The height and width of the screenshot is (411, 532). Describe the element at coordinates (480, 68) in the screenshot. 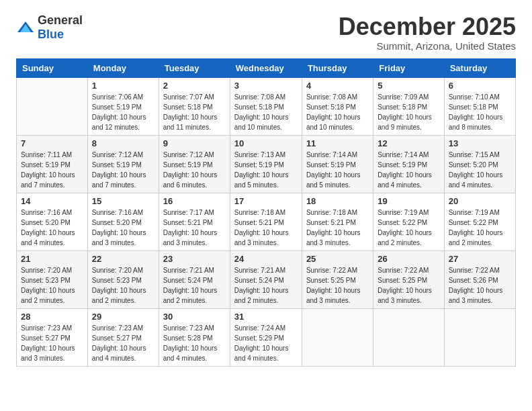

I see `weekday-header: Saturday` at that location.